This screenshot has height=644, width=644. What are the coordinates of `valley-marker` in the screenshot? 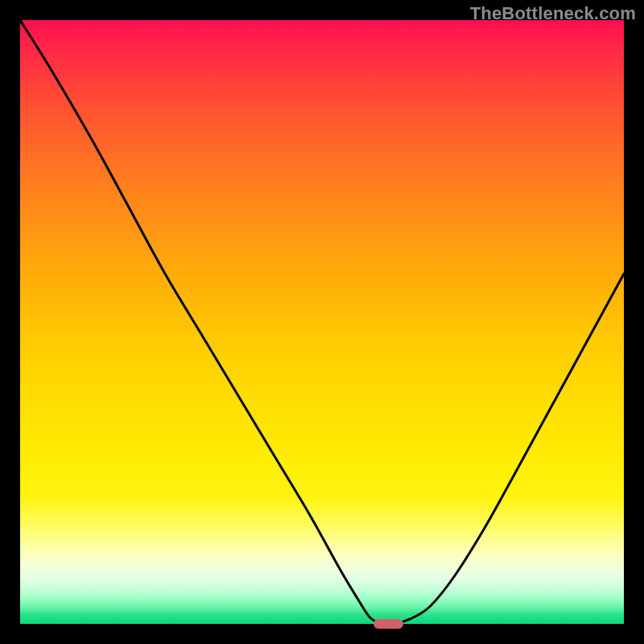 It's located at (389, 623).